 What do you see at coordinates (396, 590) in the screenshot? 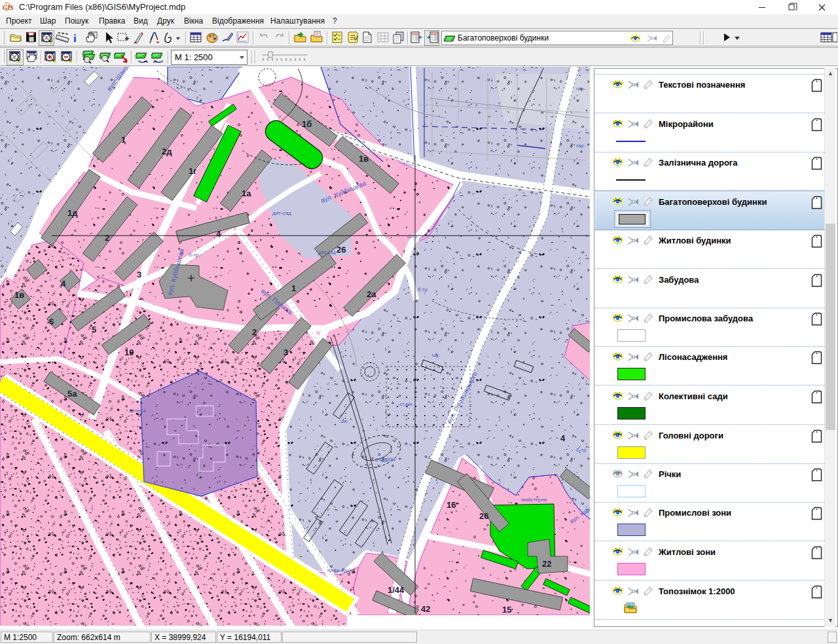
I see `svg-text: 1/44` at bounding box center [396, 590].